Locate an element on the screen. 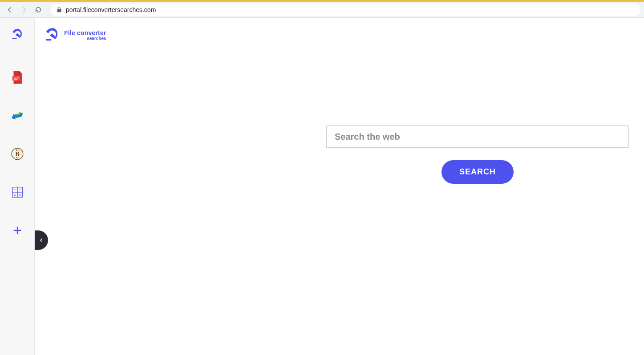  plus-icon is located at coordinates (17, 230).